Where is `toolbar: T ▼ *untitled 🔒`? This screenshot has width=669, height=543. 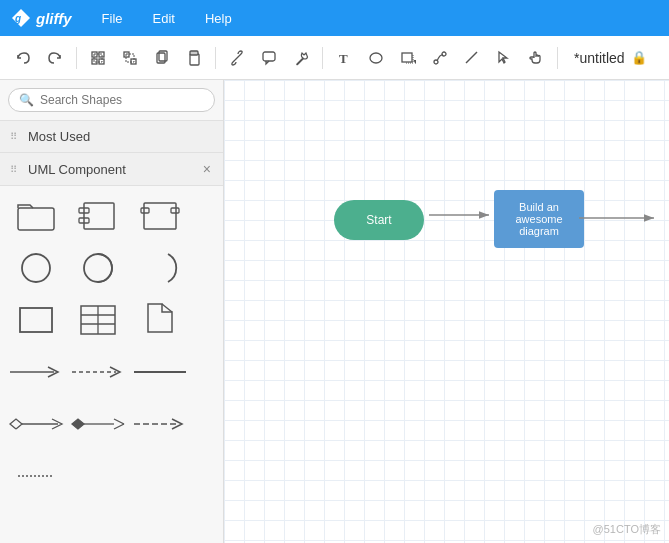
toolbar: T ▼ *untitled 🔒 is located at coordinates (334, 58).